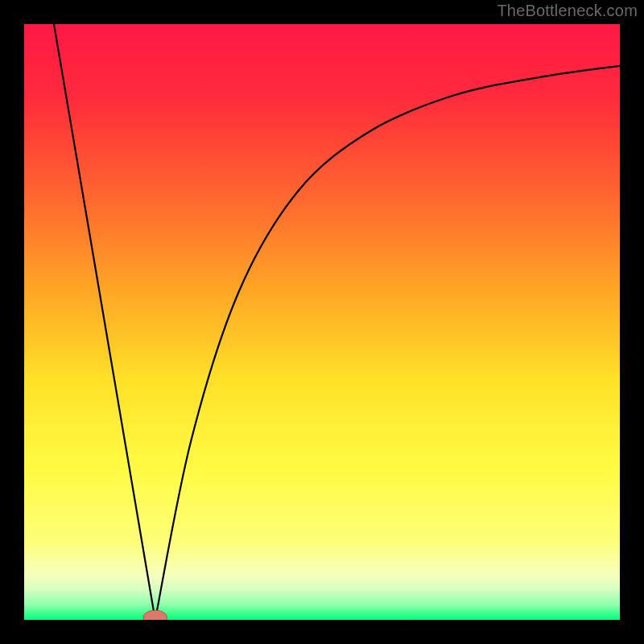 The height and width of the screenshot is (644, 644). I want to click on watermark-label: TheBottleneck.com, so click(567, 11).